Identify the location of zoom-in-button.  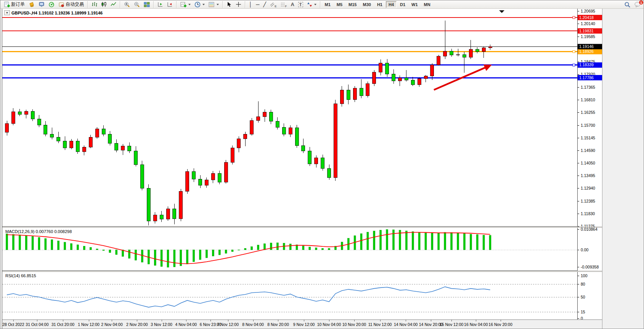
(127, 5).